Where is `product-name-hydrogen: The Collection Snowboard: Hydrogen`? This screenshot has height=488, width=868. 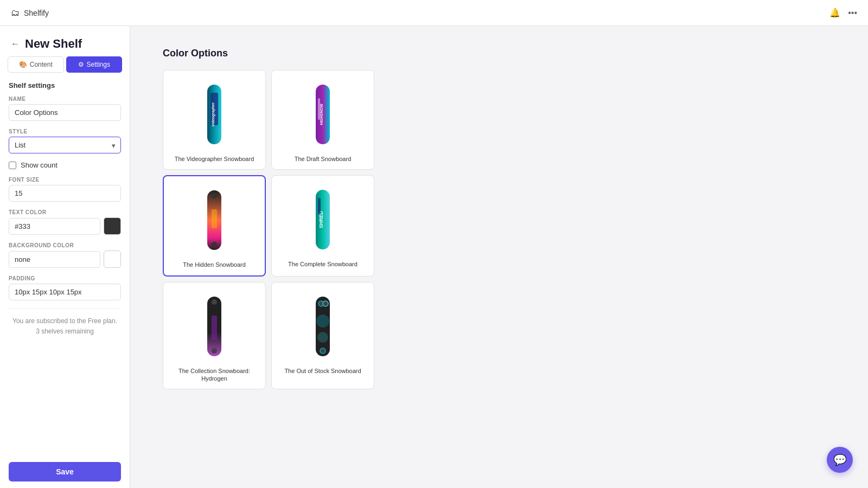 product-name-hydrogen: The Collection Snowboard: Hydrogen is located at coordinates (214, 375).